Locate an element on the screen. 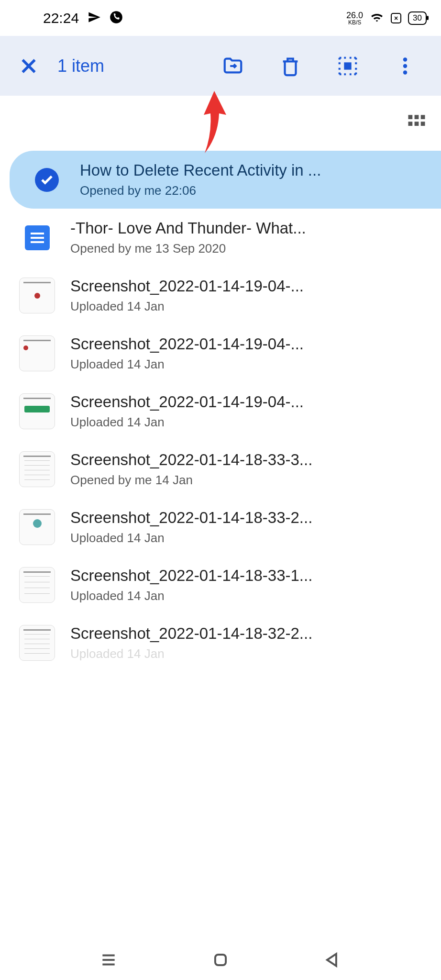  file-row: How to Delete Recent Activity in ...Open… is located at coordinates (225, 180).